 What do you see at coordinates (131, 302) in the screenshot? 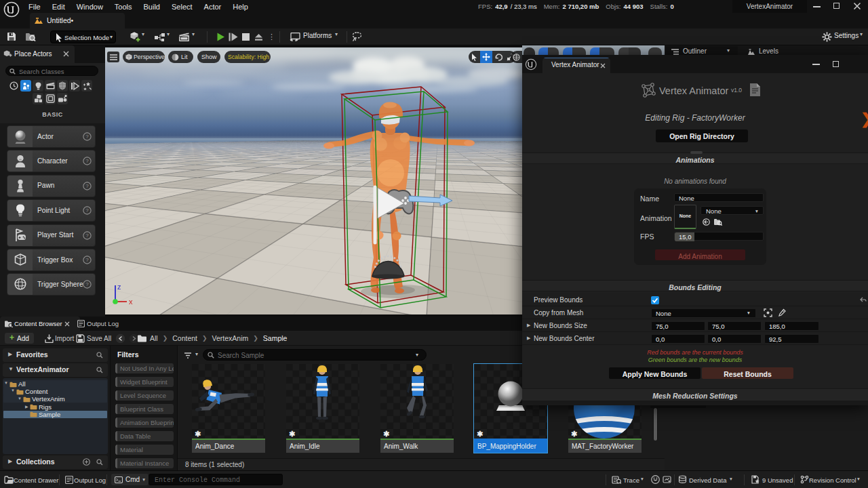
I see `svg-text: x` at bounding box center [131, 302].